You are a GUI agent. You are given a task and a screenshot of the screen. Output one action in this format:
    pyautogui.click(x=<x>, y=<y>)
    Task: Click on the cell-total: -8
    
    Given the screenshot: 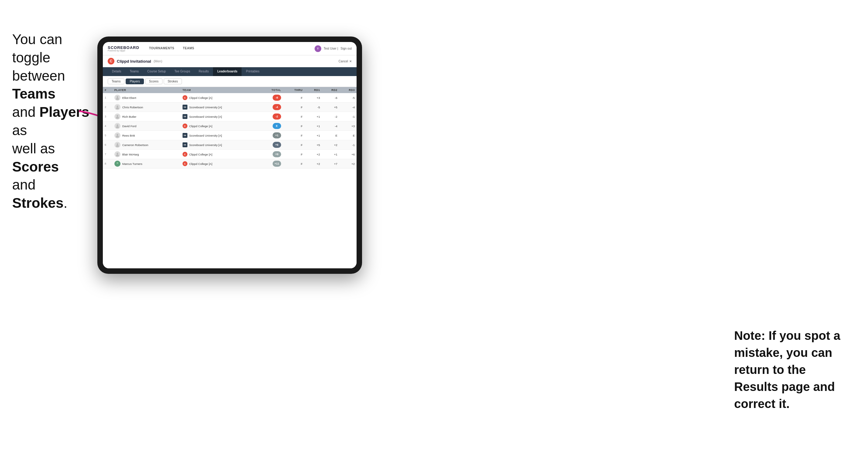 What is the action you would take?
    pyautogui.click(x=271, y=98)
    